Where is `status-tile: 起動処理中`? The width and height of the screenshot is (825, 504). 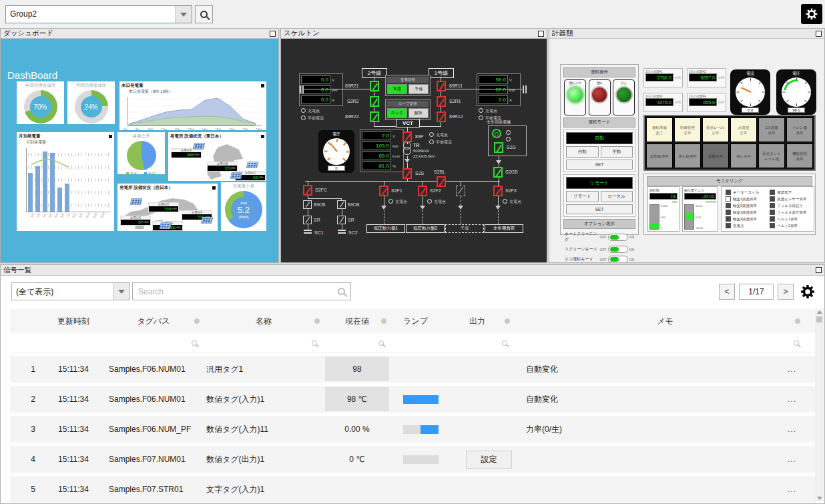
status-tile: 起動処理中 is located at coordinates (659, 156).